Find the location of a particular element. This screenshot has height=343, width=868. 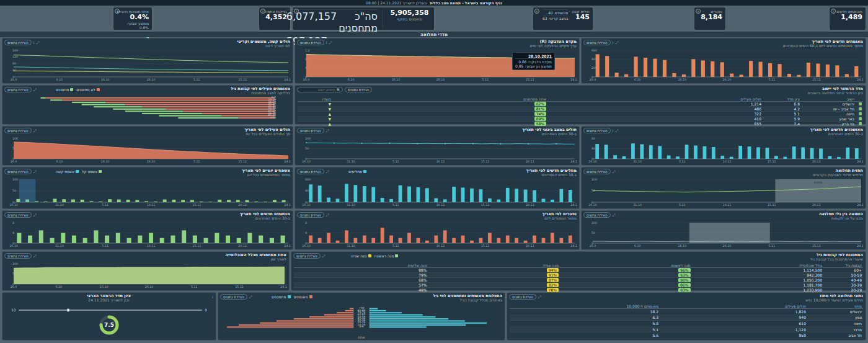

age-distribution-chart: 0-910-1920-2930-3940-4950-5960-6970-7980… is located at coordinates (148, 109).